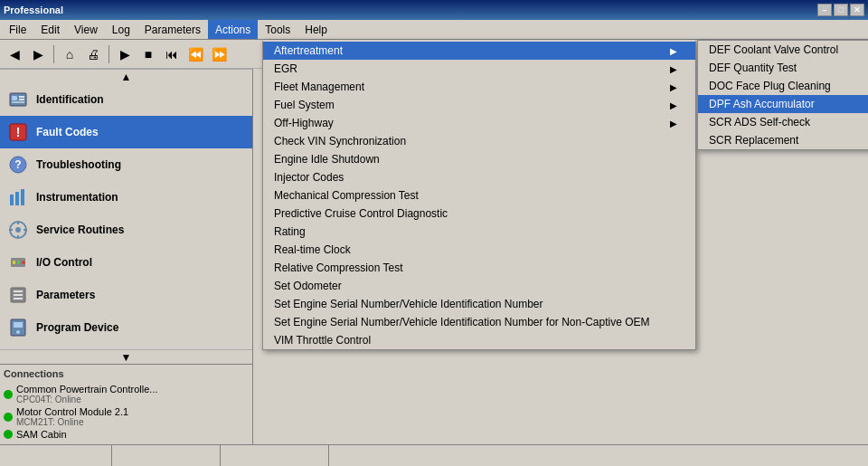 This screenshot has height=466, width=868. What do you see at coordinates (18, 132) in the screenshot?
I see `fault-codes-icon: !` at bounding box center [18, 132].